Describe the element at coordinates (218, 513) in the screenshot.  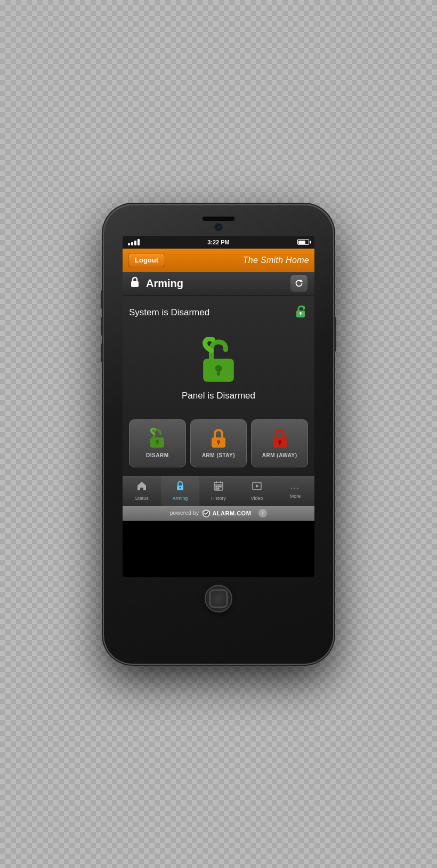
I see `powered-bar: powered by ALARM.COM i` at that location.